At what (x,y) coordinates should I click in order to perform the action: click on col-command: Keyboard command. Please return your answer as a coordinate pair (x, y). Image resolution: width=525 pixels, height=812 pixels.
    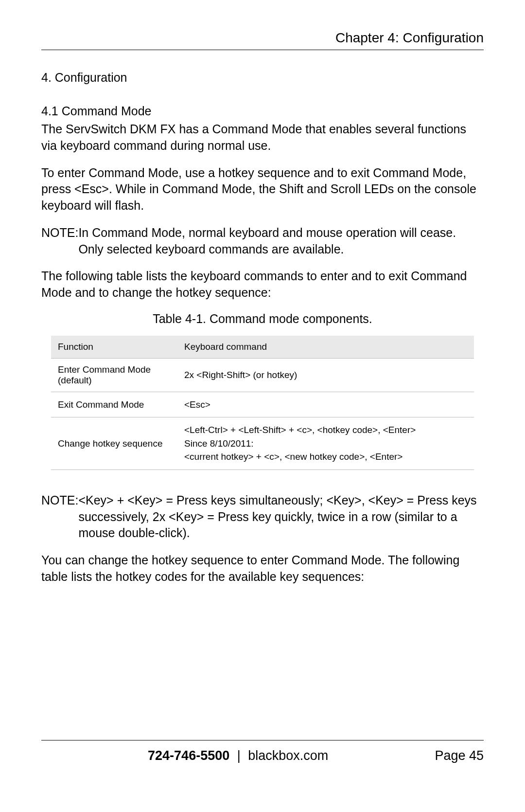
    Looking at the image, I should click on (326, 347).